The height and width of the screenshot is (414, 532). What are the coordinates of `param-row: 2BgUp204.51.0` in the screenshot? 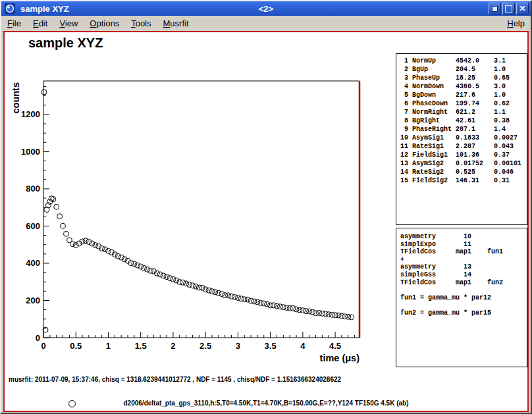 It's located at (464, 70).